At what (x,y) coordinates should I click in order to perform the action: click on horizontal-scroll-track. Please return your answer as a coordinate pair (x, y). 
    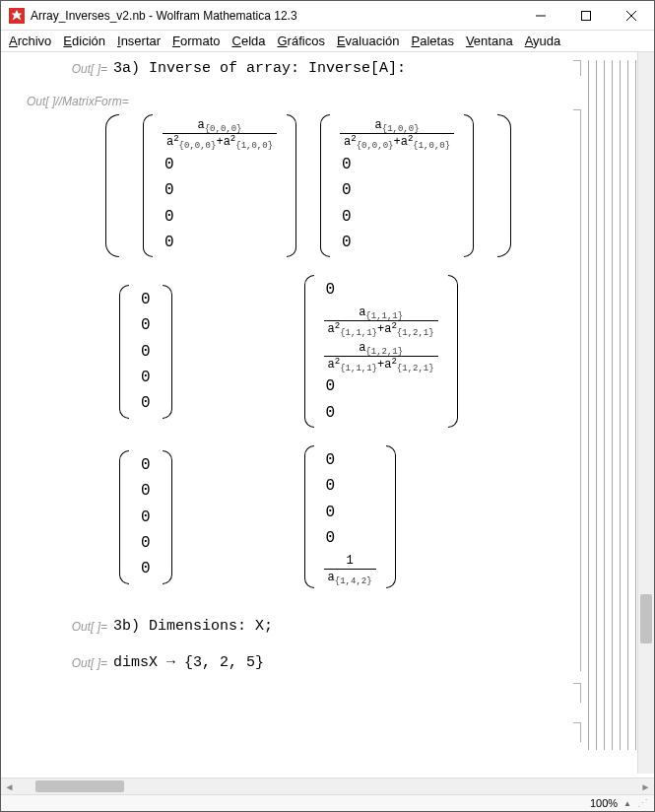
    Looking at the image, I should click on (327, 786).